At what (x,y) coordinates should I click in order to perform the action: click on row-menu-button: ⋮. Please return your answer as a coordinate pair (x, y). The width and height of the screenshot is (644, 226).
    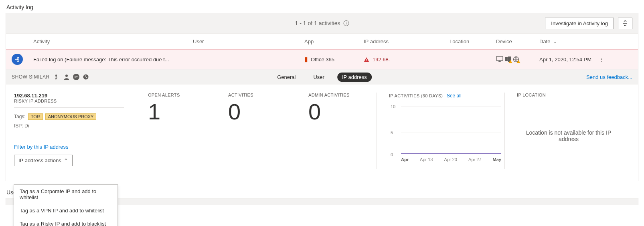
    Looking at the image, I should click on (601, 59).